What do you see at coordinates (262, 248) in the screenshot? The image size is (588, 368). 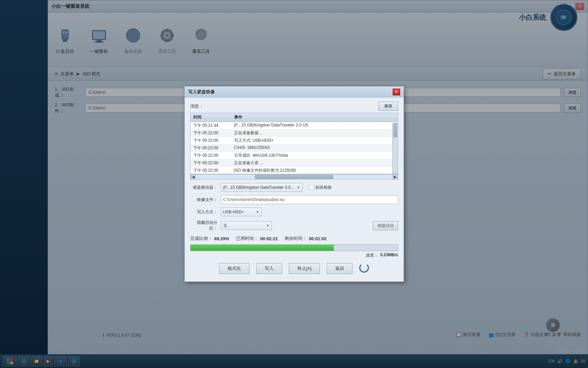 I see `progress-bar-fill` at bounding box center [262, 248].